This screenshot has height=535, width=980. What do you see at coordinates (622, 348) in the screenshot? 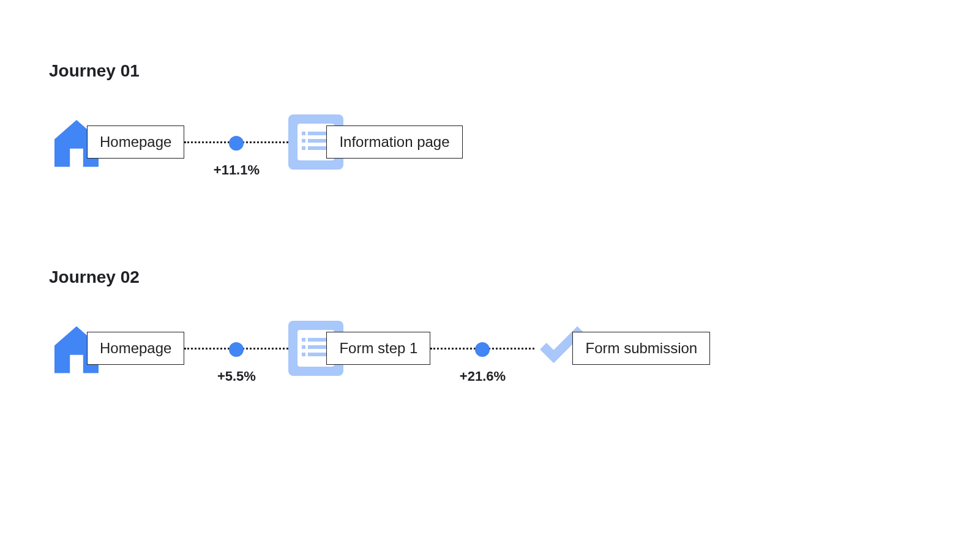
I see `journey-node-form-submission: Form submission` at bounding box center [622, 348].